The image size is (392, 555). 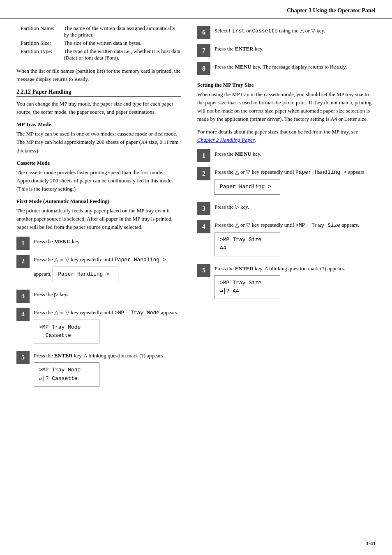 I want to click on right-lcd-5-cursor: ↵│, so click(x=223, y=291).